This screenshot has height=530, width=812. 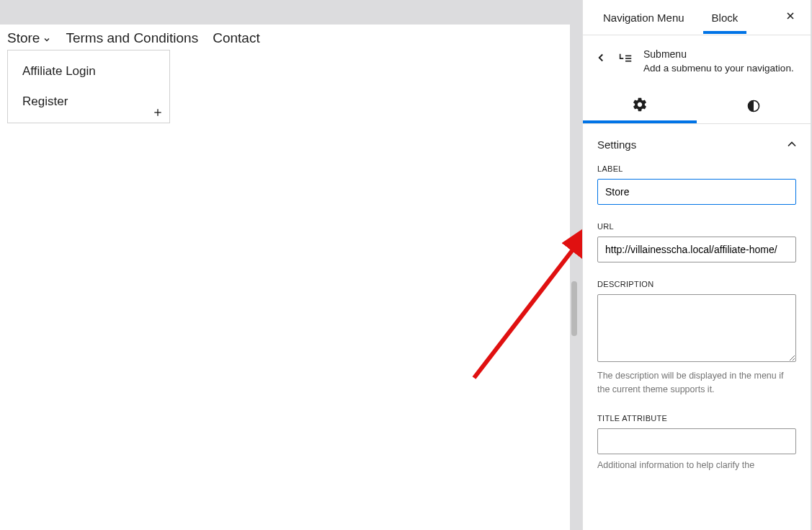 What do you see at coordinates (697, 466) in the screenshot?
I see `title-attribute-help-text: Additional information to help clarify t…` at bounding box center [697, 466].